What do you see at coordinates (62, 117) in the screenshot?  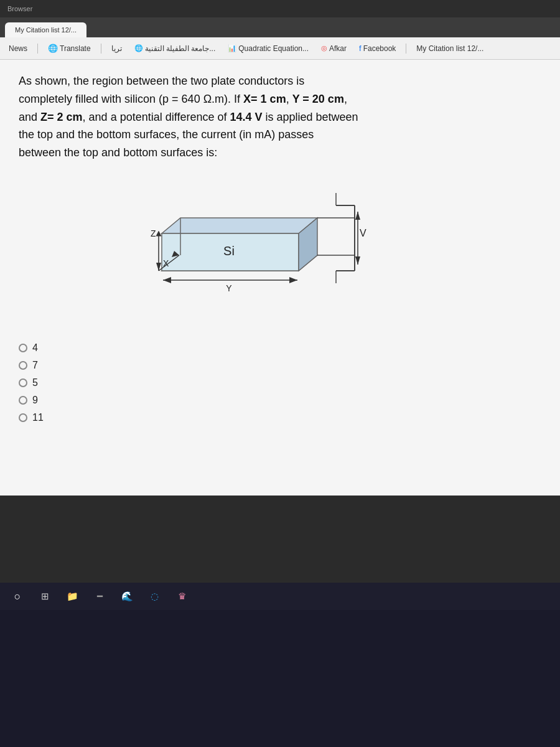 I see `z-value: Z= 2 cm` at bounding box center [62, 117].